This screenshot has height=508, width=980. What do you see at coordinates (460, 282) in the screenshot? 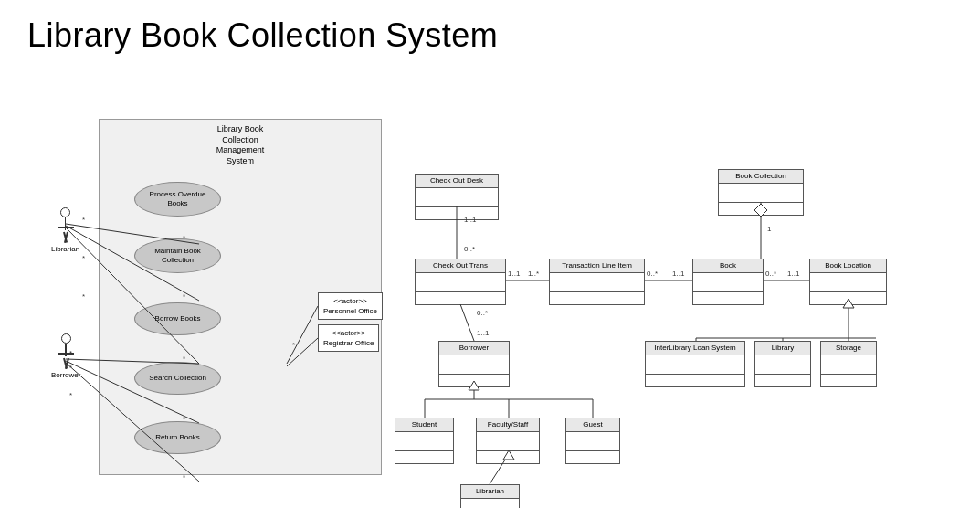
I see `class-body-checkout-trans` at bounding box center [460, 282].